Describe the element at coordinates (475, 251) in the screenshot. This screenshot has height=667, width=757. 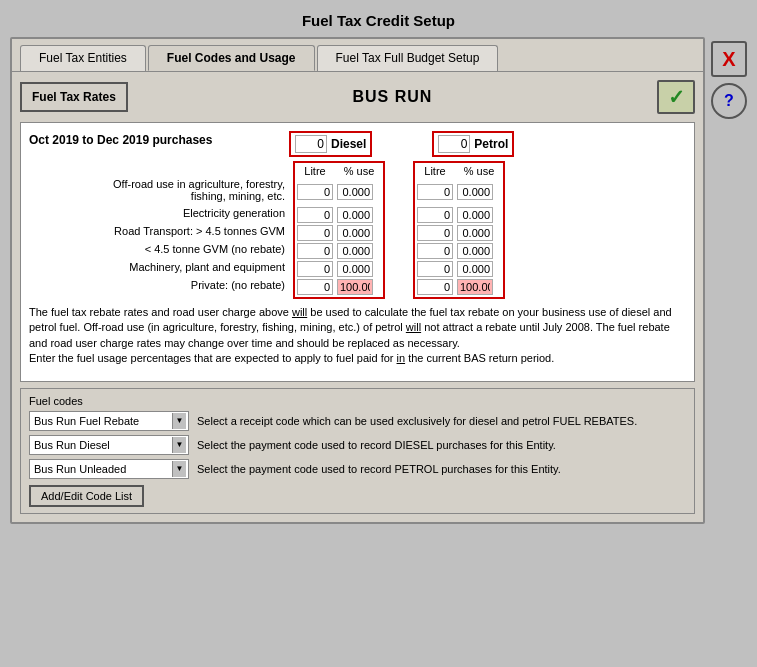
I see `petrol-pct-road-norebate` at that location.